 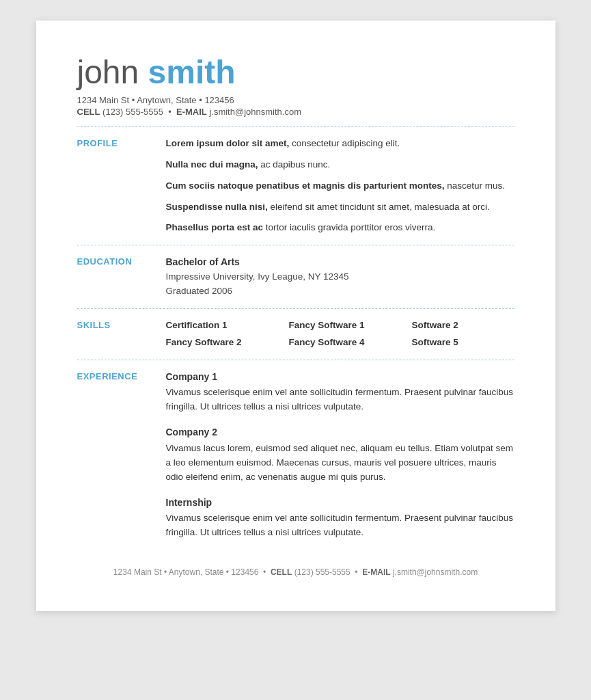 What do you see at coordinates (296, 309) in the screenshot?
I see `education-divider` at bounding box center [296, 309].